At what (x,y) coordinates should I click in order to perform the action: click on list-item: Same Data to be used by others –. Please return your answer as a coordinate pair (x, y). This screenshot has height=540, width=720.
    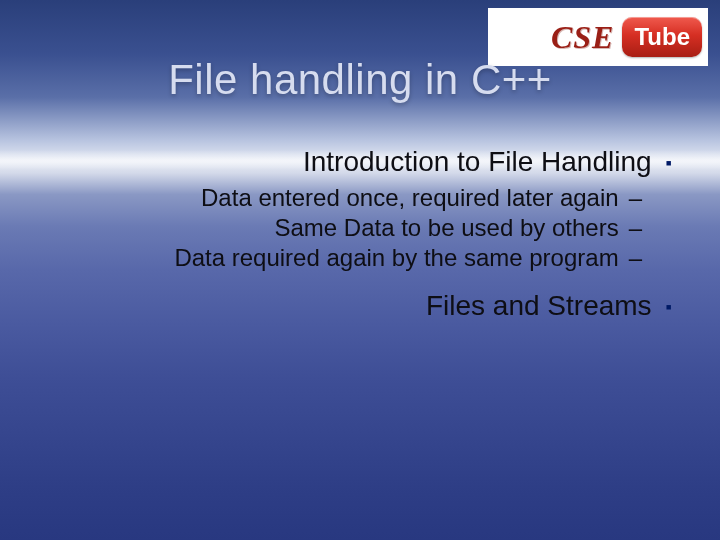
    Looking at the image, I should click on (356, 228).